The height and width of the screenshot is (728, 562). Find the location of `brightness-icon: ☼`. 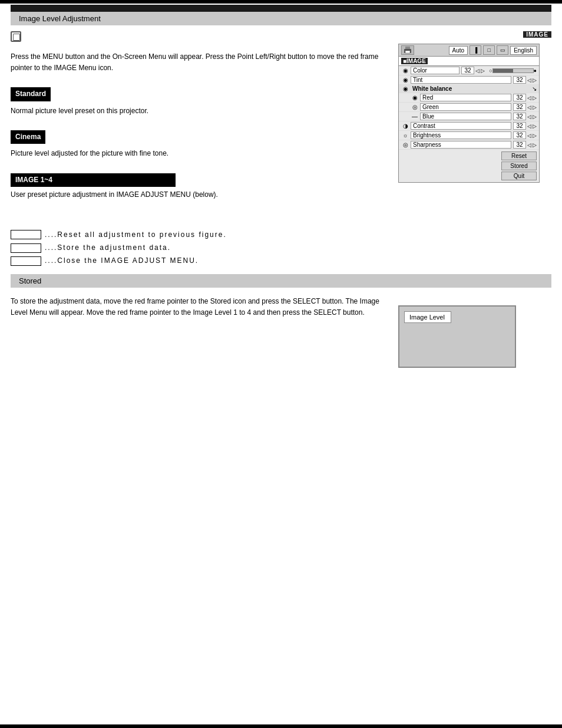

brightness-icon: ☼ is located at coordinates (405, 136).